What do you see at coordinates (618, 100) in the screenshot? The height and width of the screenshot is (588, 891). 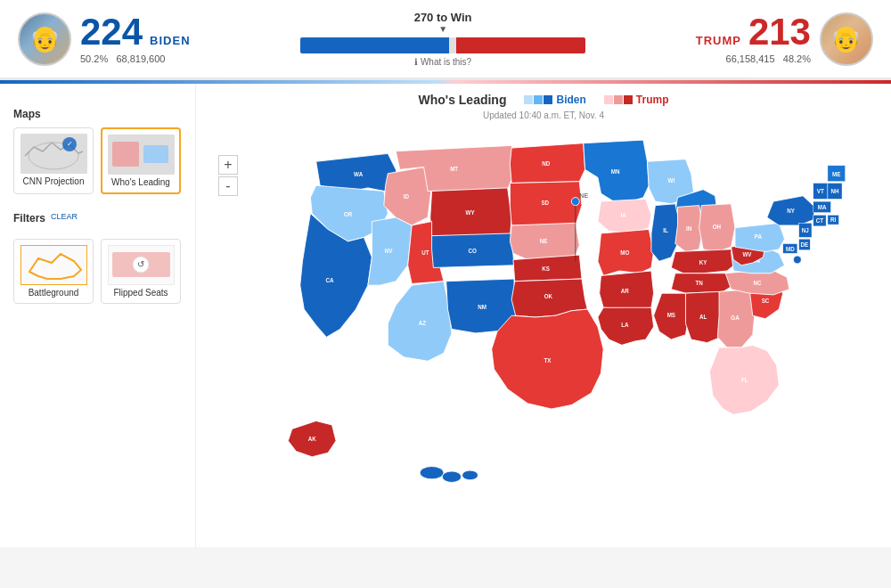 I see `trump-squares` at bounding box center [618, 100].